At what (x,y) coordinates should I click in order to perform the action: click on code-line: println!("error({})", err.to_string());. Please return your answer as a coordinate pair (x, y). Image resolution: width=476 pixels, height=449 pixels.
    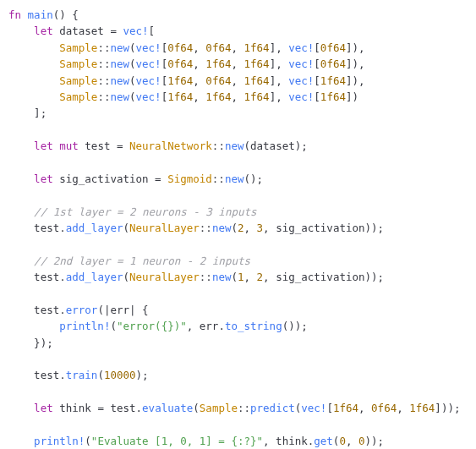
    Looking at the image, I should click on (158, 326).